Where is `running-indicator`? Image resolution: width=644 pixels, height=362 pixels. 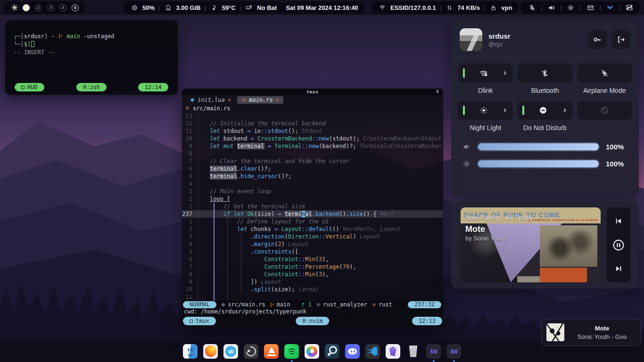
running-indicator is located at coordinates (292, 361).